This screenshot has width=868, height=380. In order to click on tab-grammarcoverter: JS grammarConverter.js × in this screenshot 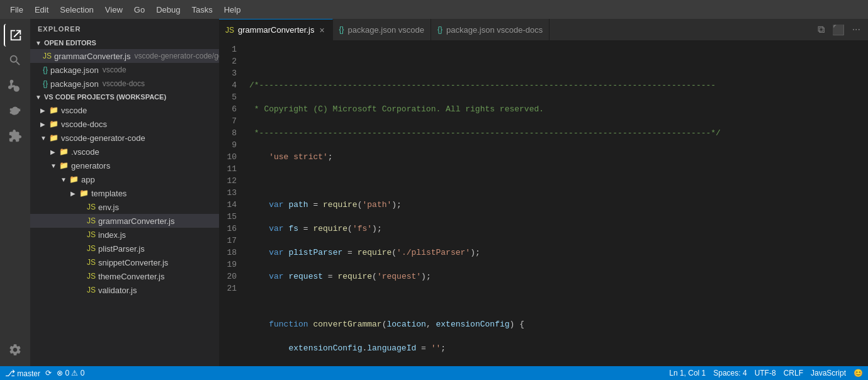, I will do `click(276, 30)`.